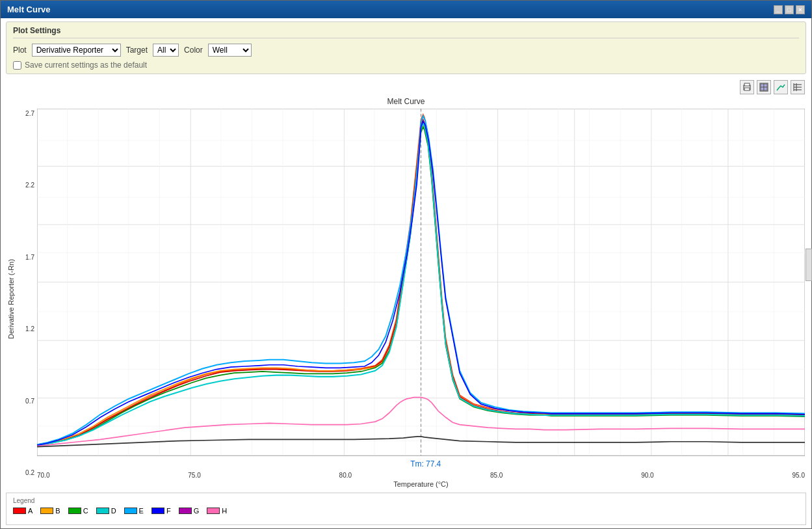 The width and height of the screenshot is (812, 529). What do you see at coordinates (421, 475) in the screenshot?
I see `x-tick-labels: 70.0 75.0 80.0 85.0 90.0 95.0` at bounding box center [421, 475].